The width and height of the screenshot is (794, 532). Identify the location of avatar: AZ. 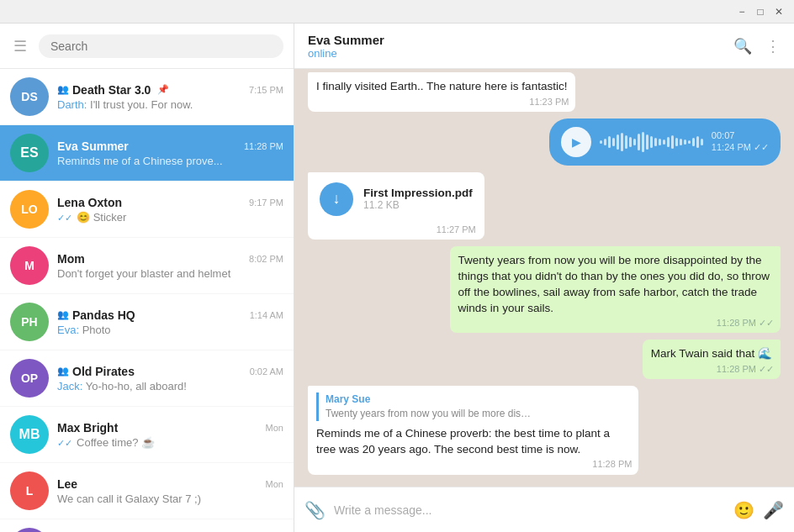
(29, 529).